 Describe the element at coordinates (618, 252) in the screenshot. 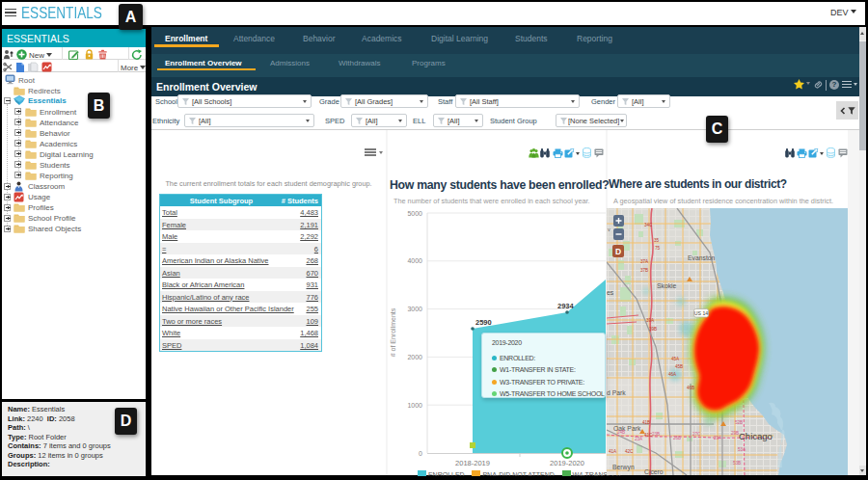

I see `svg-text: D` at that location.